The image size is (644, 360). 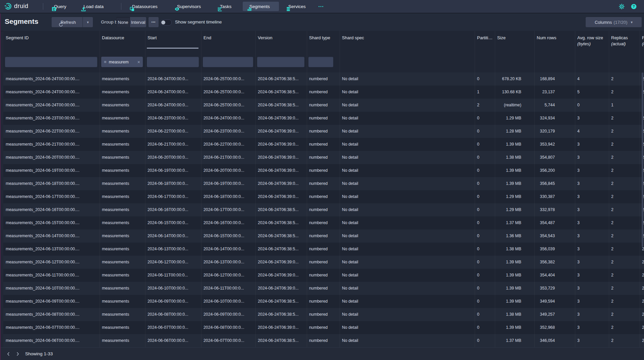 I want to click on braced-number: 1.38 MB, so click(x=509, y=249).